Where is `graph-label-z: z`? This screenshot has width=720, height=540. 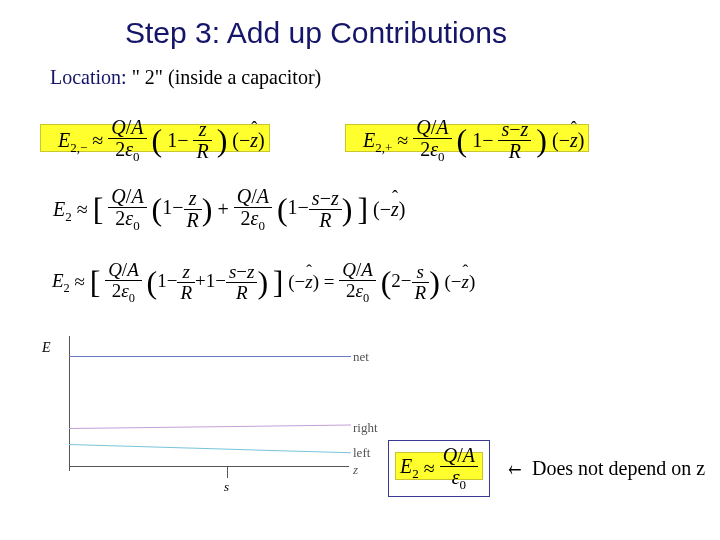 graph-label-z: z is located at coordinates (356, 470).